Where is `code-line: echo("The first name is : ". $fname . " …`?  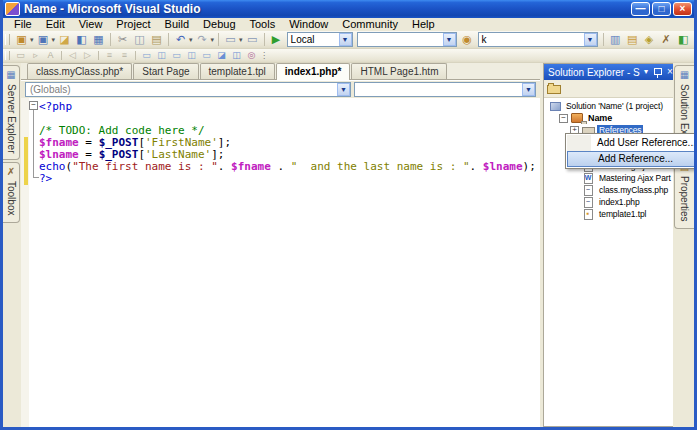
code-line: echo("The first name is : ". $fname . " … is located at coordinates (290, 167).